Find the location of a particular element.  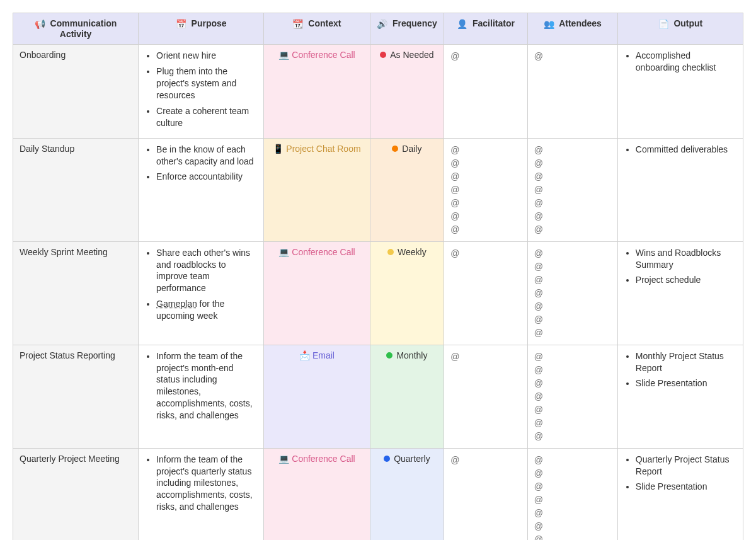

purpose-item: Inform the team of the project's quarter… is located at coordinates (207, 483).